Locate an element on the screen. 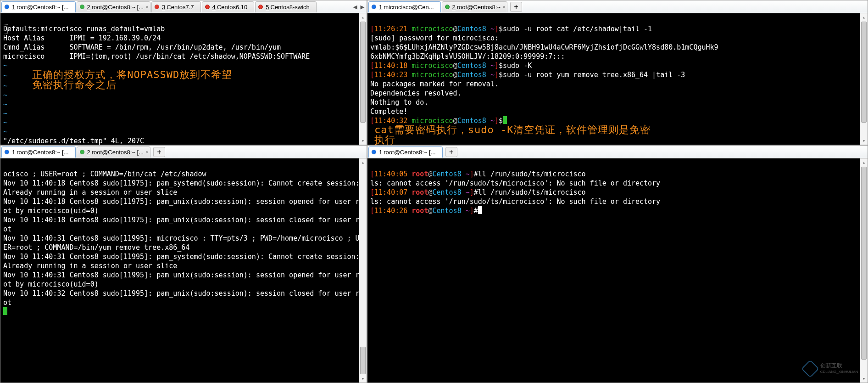  tab-tr-2: 2 root@Centos8:~ × is located at coordinates (474, 7).